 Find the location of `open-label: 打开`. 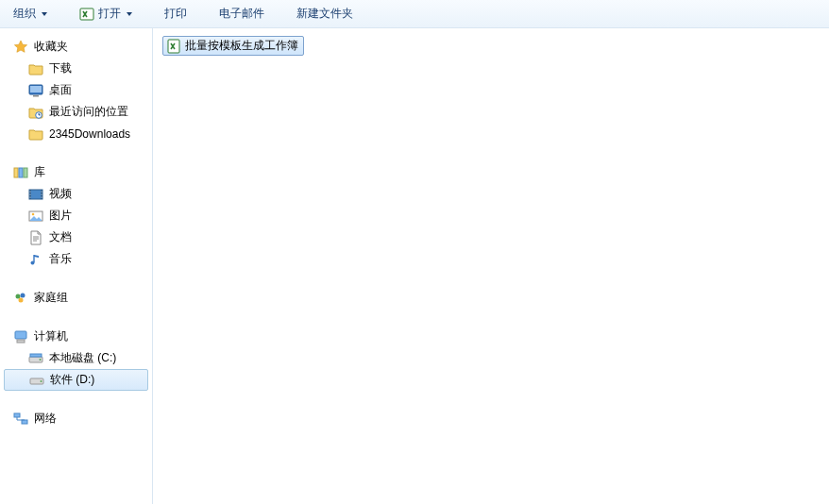

open-label: 打开 is located at coordinates (110, 13).